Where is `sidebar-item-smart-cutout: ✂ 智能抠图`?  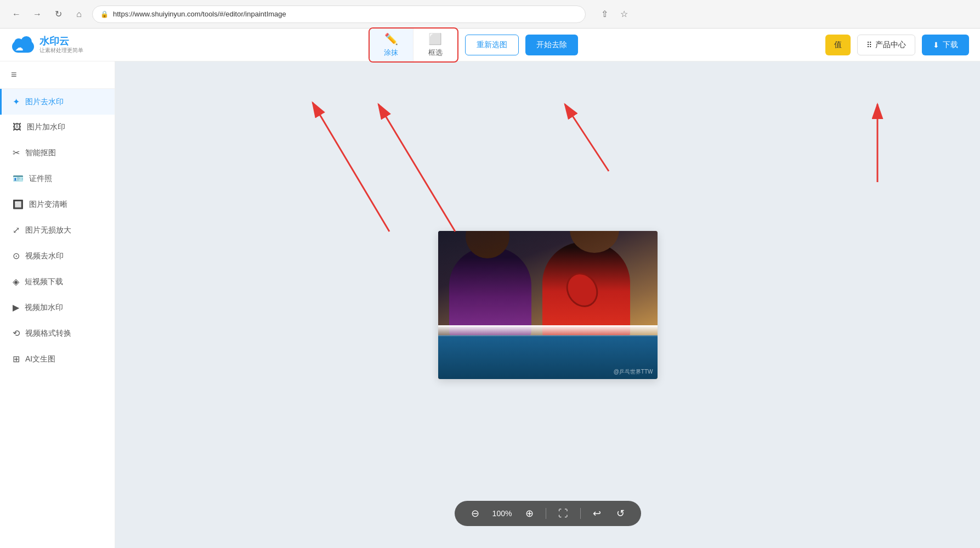
sidebar-item-smart-cutout: ✂ 智能抠图 is located at coordinates (57, 152).